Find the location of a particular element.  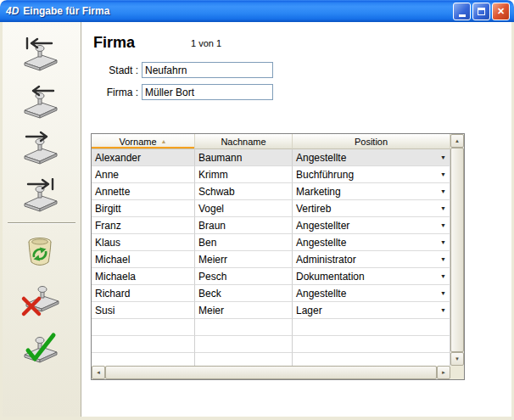

cell-position: Dokumentation▼ is located at coordinates (372, 277).